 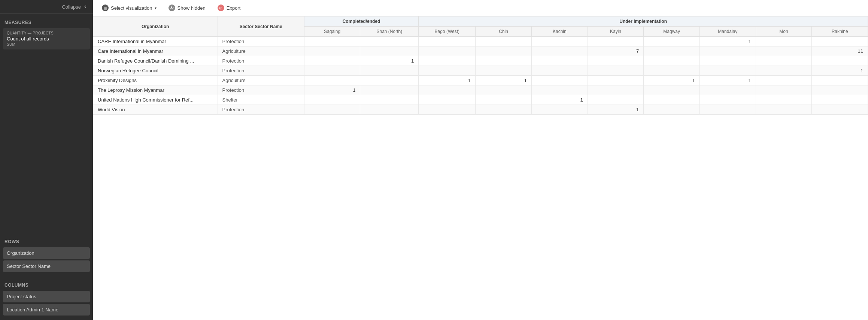 I want to click on under-impl-group-header: Under implementation, so click(x=643, y=22).